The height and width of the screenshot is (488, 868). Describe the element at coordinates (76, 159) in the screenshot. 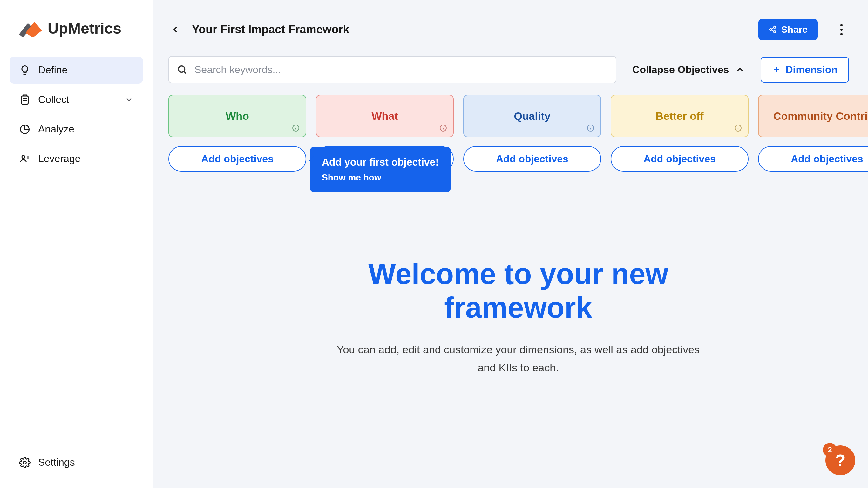

I see `sidebar-item-leverage: Leverage` at that location.